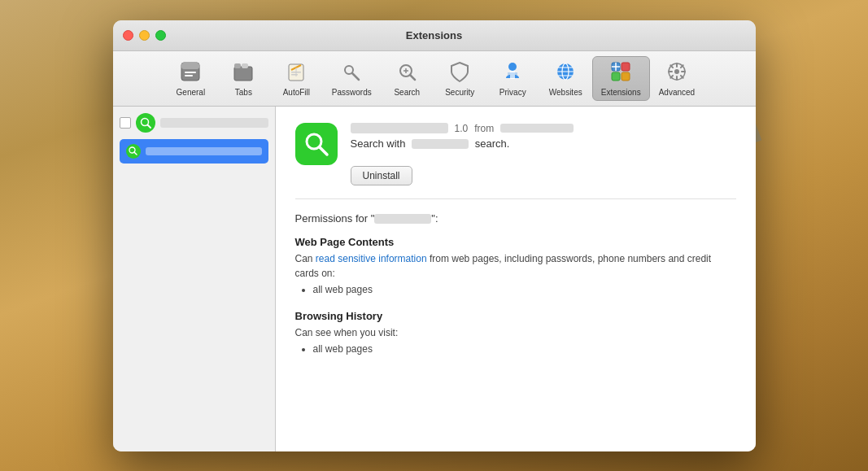 The height and width of the screenshot is (471, 868). I want to click on perm-title-browsing: Browsing History, so click(516, 316).